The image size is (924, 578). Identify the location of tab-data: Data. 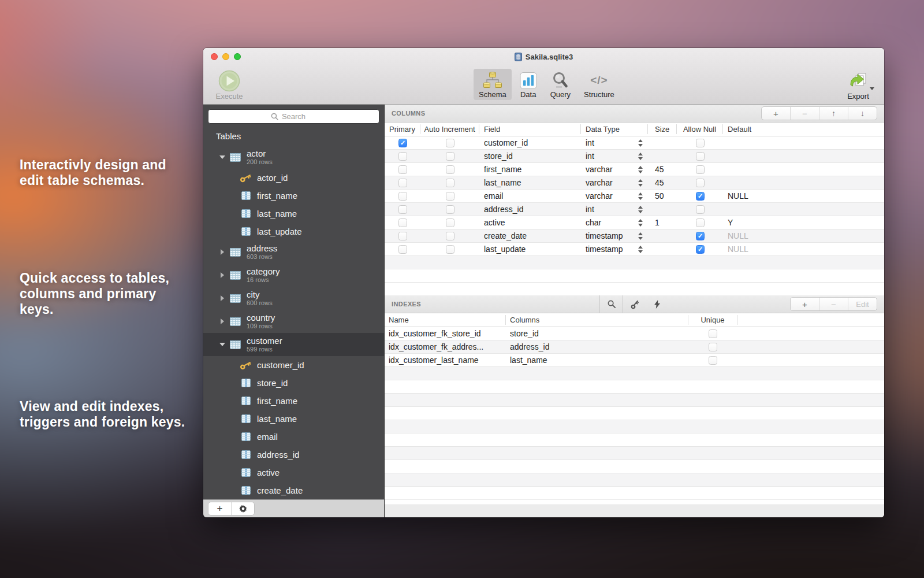
(528, 84).